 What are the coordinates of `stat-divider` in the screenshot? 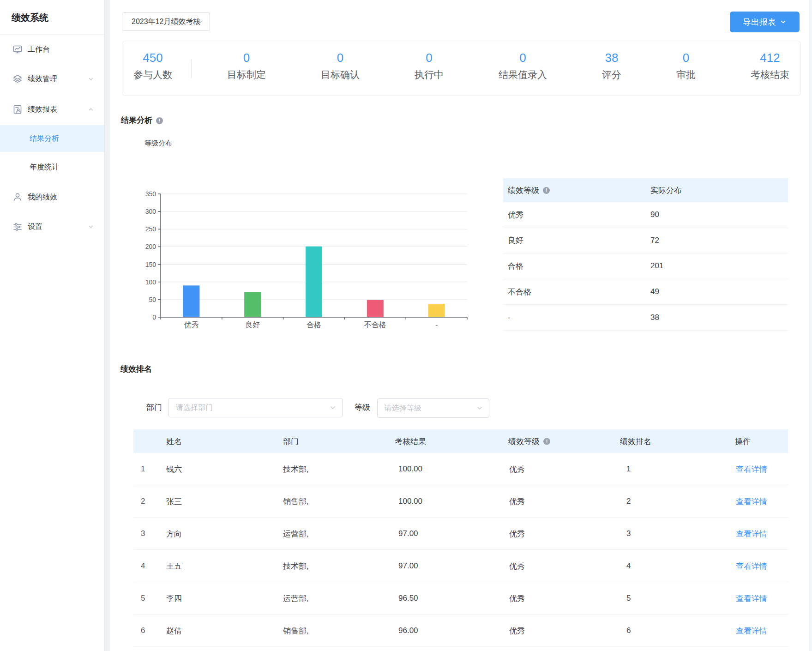 It's located at (191, 69).